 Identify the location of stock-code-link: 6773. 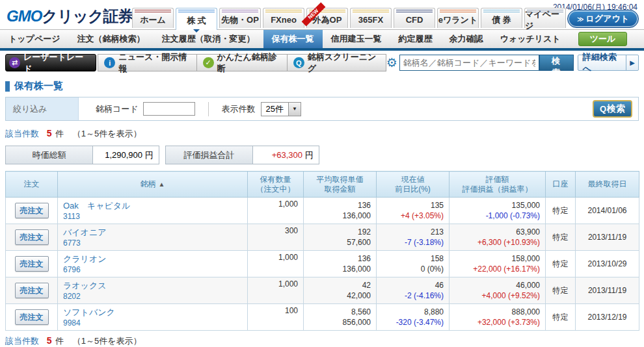
(152, 243).